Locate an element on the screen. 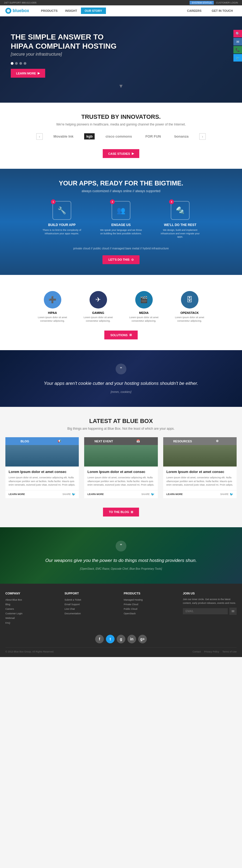 The height and width of the screenshot is (868, 242). github-button: g is located at coordinates (121, 639).